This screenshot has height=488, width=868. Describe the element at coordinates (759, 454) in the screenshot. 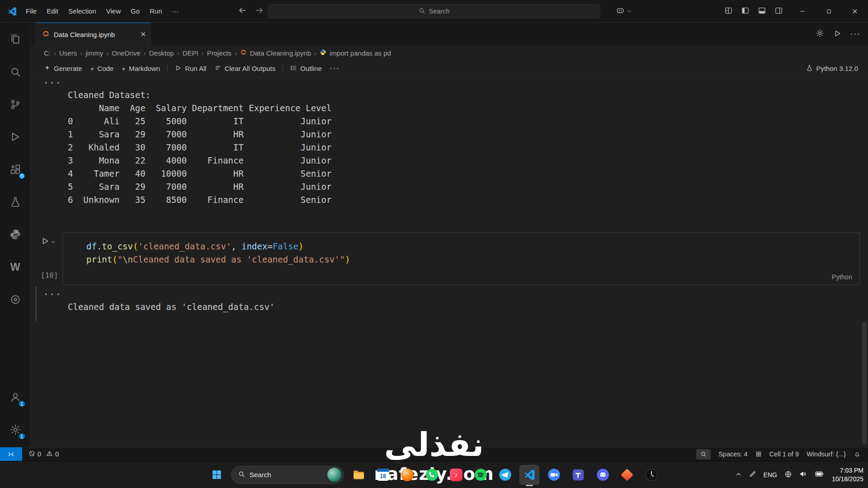

I see `layout-grid-icon` at that location.